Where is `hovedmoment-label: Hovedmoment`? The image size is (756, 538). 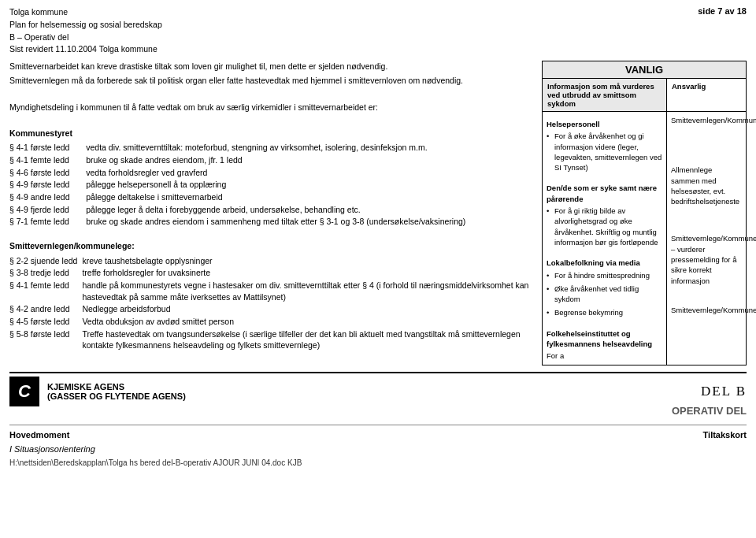 hovedmoment-label: Hovedmoment is located at coordinates (39, 435).